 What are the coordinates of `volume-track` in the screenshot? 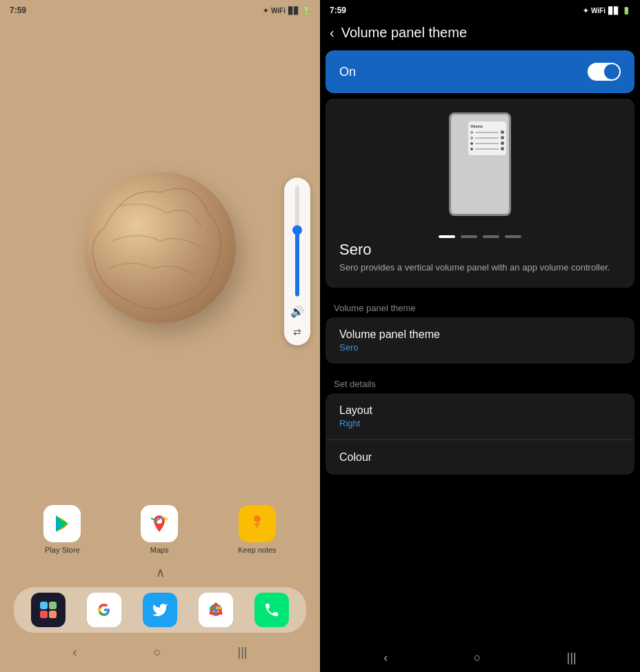 It's located at (297, 241).